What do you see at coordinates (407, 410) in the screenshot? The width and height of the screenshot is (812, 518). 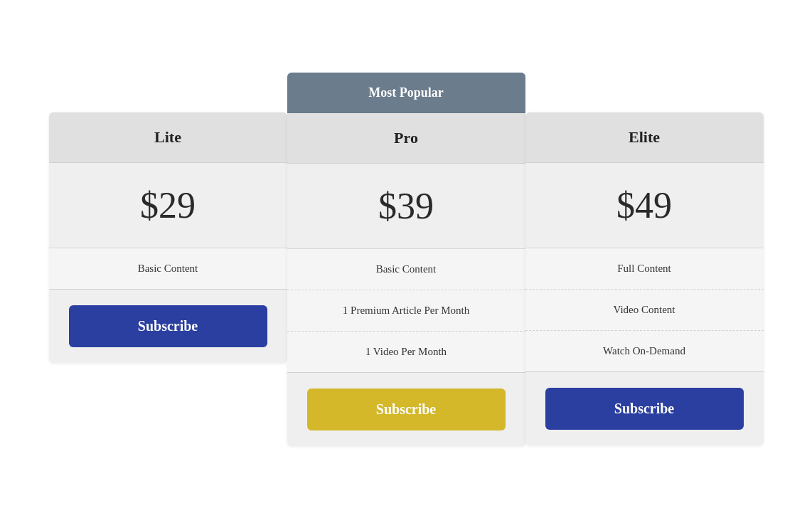 I see `subscribe-button-pro: Subscribe` at bounding box center [407, 410].